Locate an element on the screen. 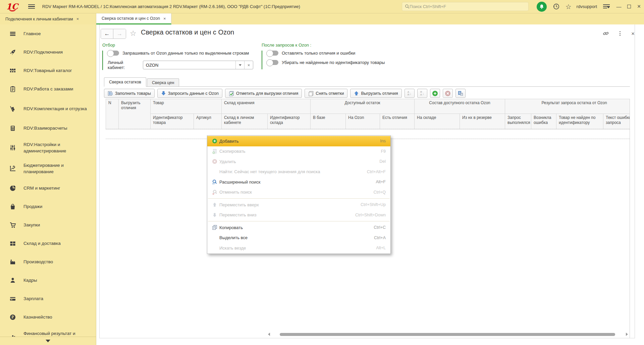 Image resolution: width=644 pixels, height=345 pixels. column-header: Артикул is located at coordinates (208, 122).